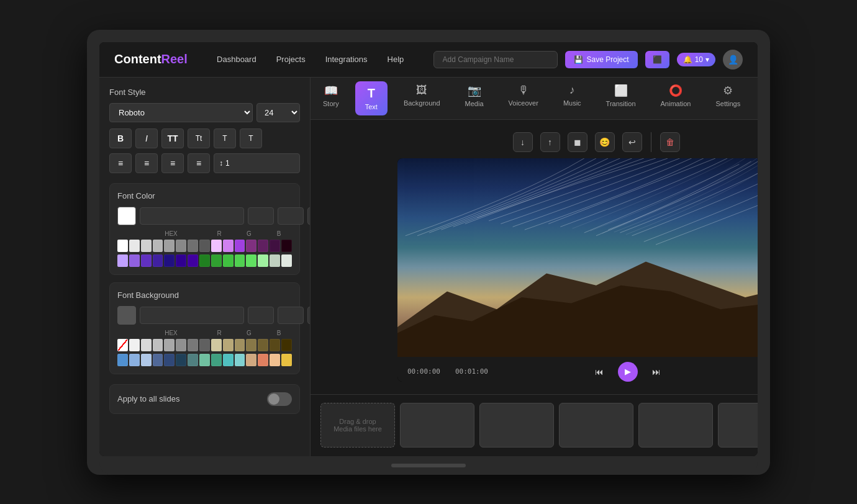  Describe the element at coordinates (676, 98) in the screenshot. I see `tool-animation: ⭕ Animation` at that location.